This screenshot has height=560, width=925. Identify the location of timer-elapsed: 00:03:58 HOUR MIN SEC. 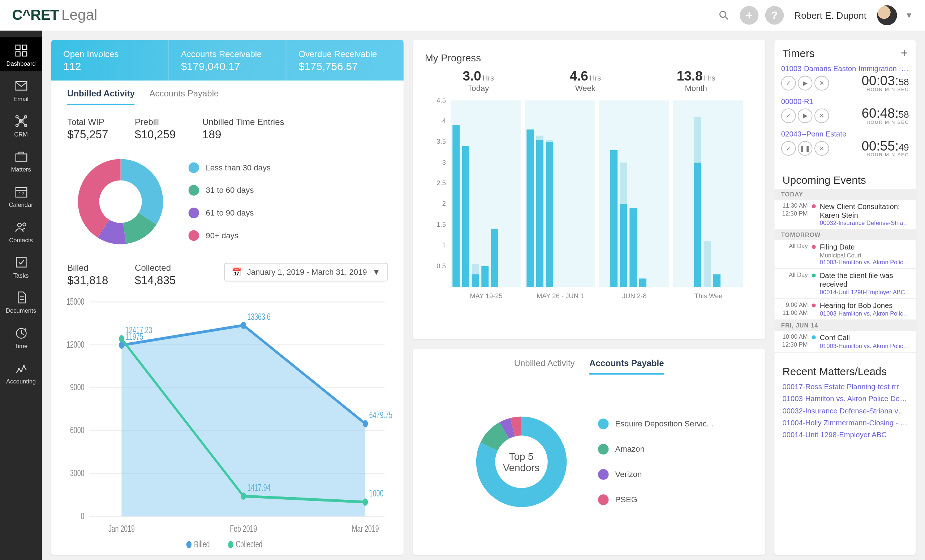
(885, 83).